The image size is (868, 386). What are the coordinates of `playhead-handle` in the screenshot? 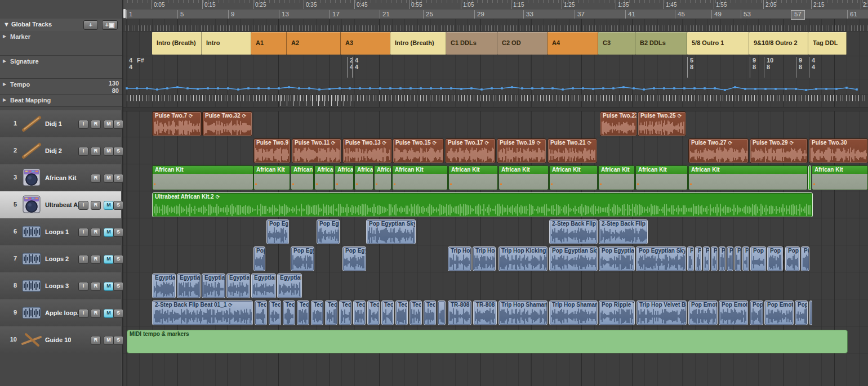 It's located at (124, 14).